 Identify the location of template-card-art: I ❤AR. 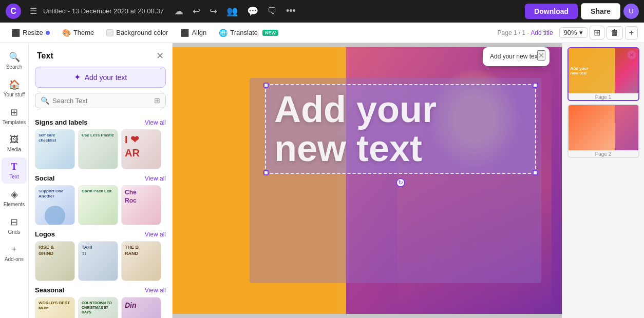
(141, 149).